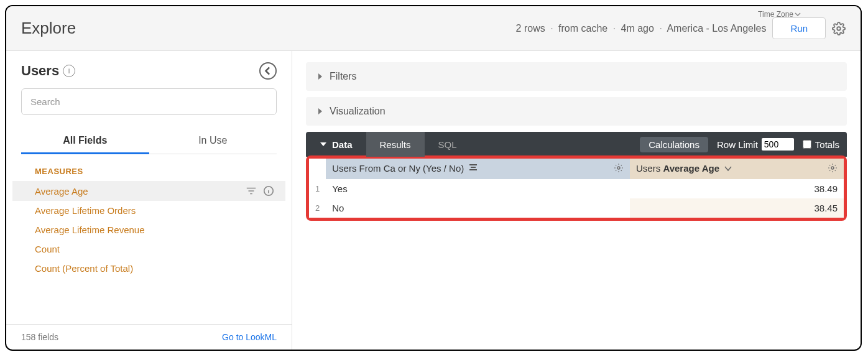 Image resolution: width=868 pixels, height=357 pixels. I want to click on sort-desc-icon, so click(728, 169).